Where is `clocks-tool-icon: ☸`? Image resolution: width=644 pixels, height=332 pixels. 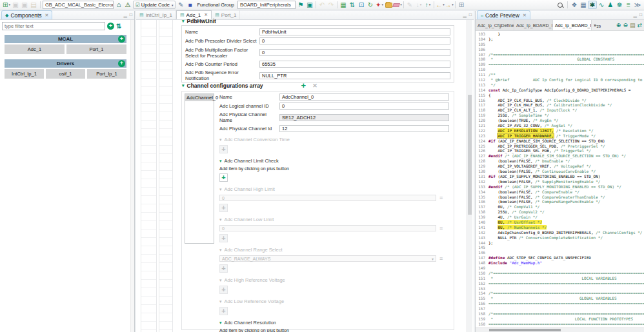 clocks-tool-icon: ☸ is located at coordinates (619, 5).